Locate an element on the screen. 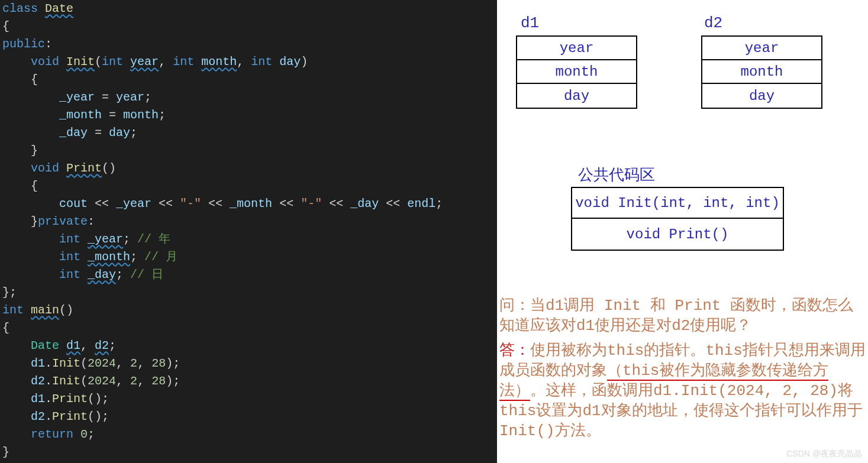 The image size is (868, 463). answer-text: 答：使用被称为this的指针。this指针只想用来调用成员函数的对象（this被… is located at coordinates (683, 391).